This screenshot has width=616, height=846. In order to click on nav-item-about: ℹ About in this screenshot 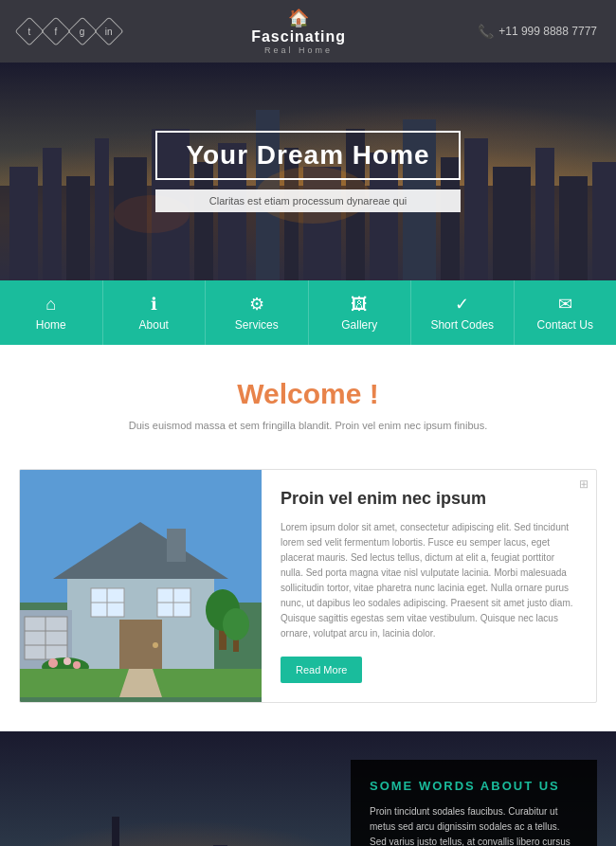, I will do `click(155, 313)`.